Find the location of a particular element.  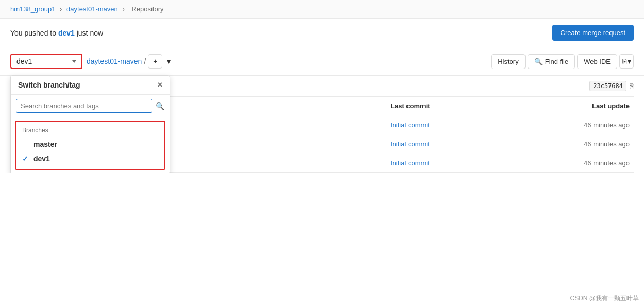

find-file-button: 🔍 Find file is located at coordinates (551, 62).